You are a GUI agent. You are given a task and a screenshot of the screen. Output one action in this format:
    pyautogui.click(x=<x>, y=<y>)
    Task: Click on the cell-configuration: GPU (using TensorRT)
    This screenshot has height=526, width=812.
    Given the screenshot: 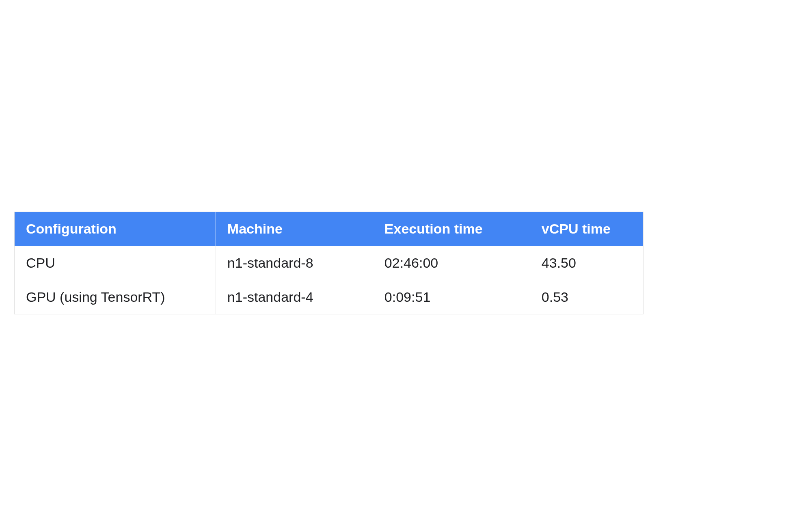 What is the action you would take?
    pyautogui.click(x=115, y=297)
    